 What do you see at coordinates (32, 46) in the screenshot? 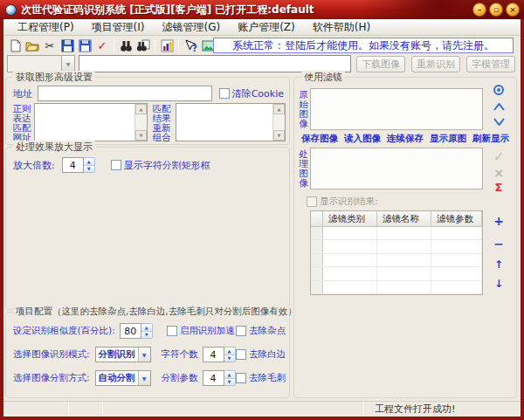
I see `open-project-button` at bounding box center [32, 46].